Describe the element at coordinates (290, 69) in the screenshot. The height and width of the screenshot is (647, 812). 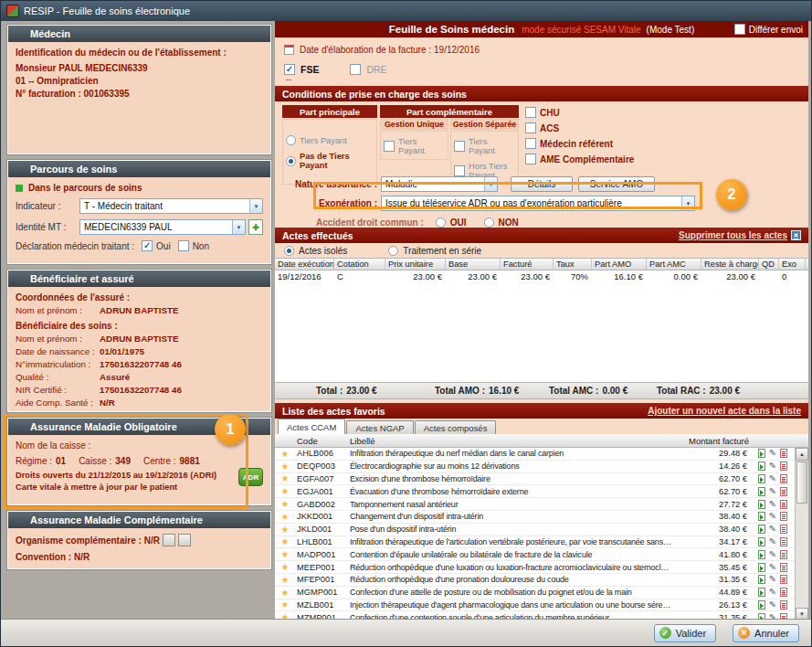
I see `fse-checkbox` at that location.